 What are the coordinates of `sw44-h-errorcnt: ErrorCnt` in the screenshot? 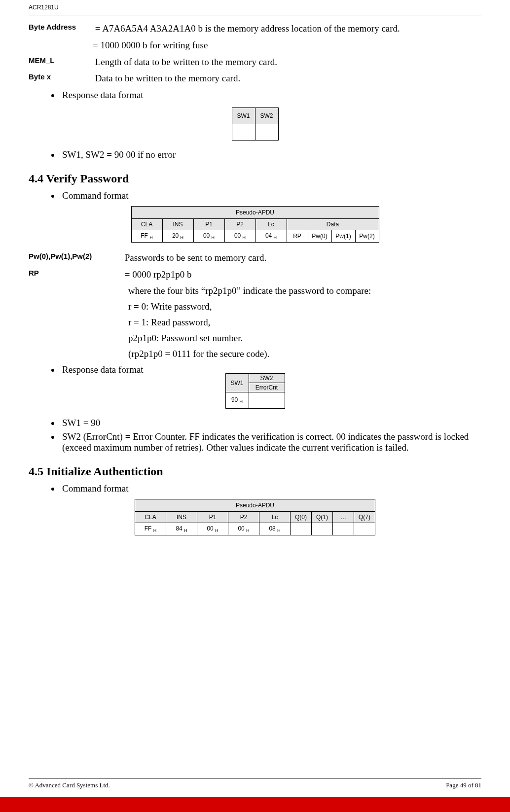 It's located at (266, 388).